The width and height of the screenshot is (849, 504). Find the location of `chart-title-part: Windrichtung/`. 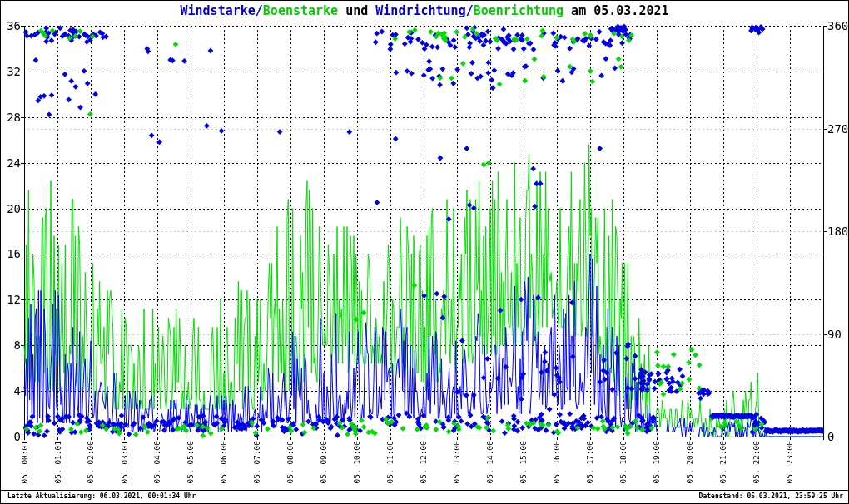

chart-title-part: Windrichtung/ is located at coordinates (424, 11).